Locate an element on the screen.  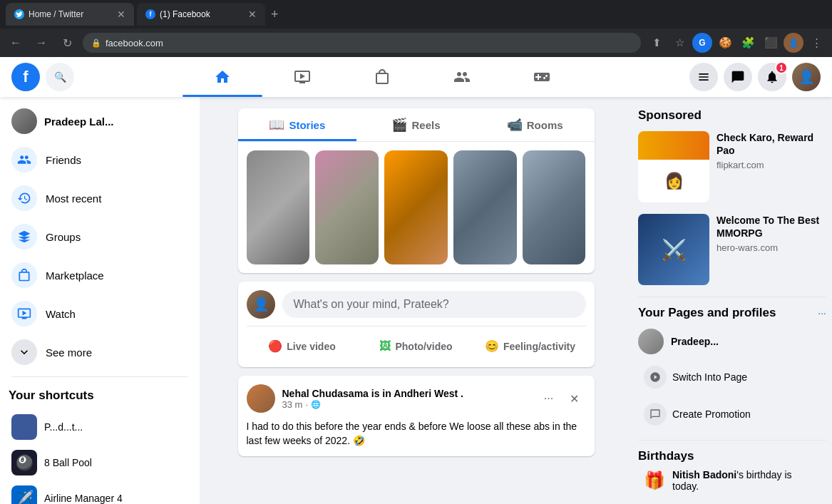
photo-video-button: 🖼 Photo/video is located at coordinates (416, 346).